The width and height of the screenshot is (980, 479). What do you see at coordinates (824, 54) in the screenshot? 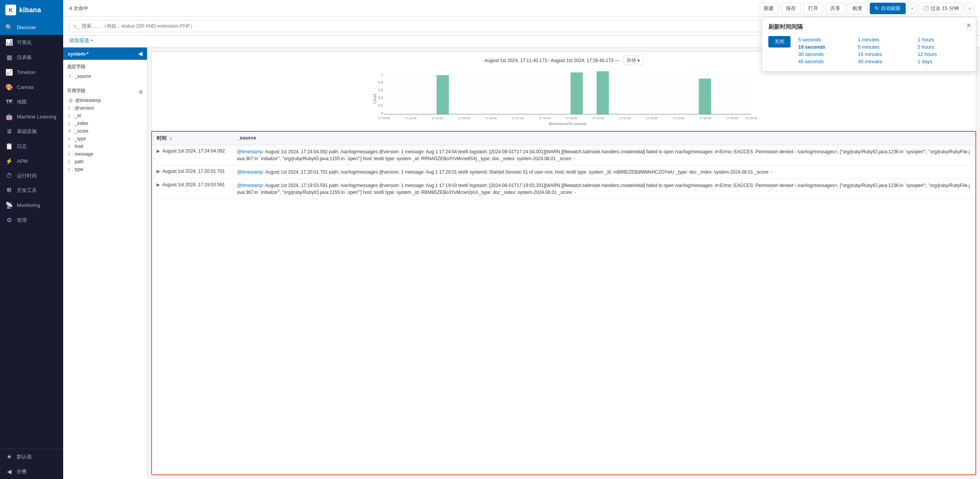
I see `refresh-30s: 30 seconds` at bounding box center [824, 54].